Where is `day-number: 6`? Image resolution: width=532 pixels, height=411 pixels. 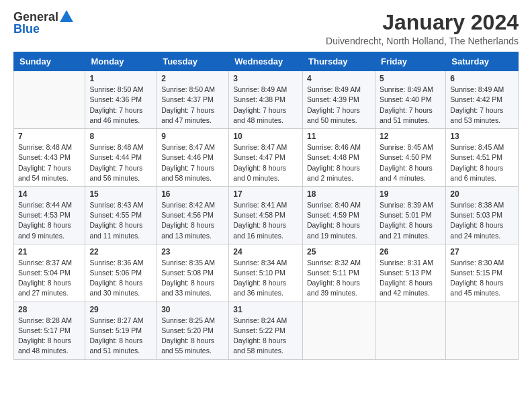
day-number: 6 is located at coordinates (482, 79).